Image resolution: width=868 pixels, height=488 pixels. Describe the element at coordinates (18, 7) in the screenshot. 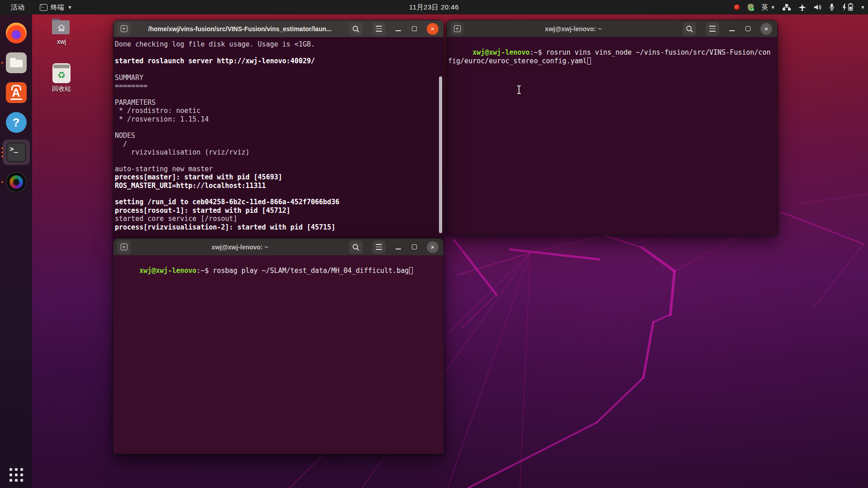

I see `activities-button: 活动` at that location.